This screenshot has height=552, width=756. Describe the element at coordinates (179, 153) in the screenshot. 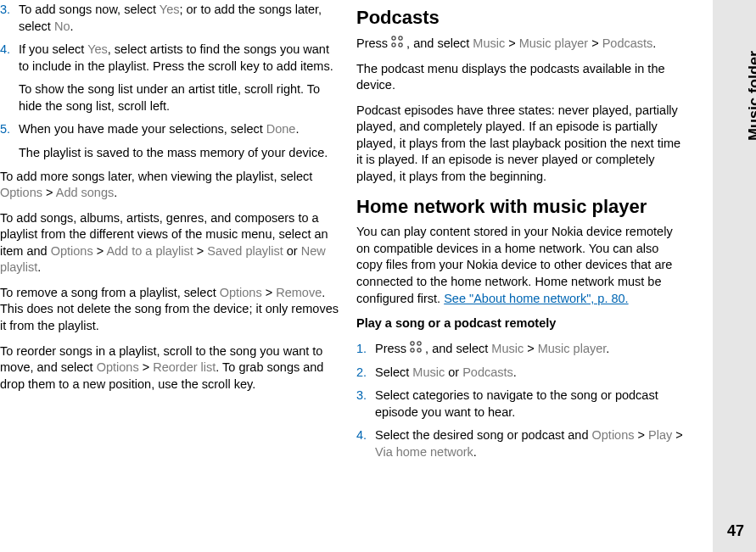

I see `step-sub: The playlist is saved to the mass memory…` at that location.